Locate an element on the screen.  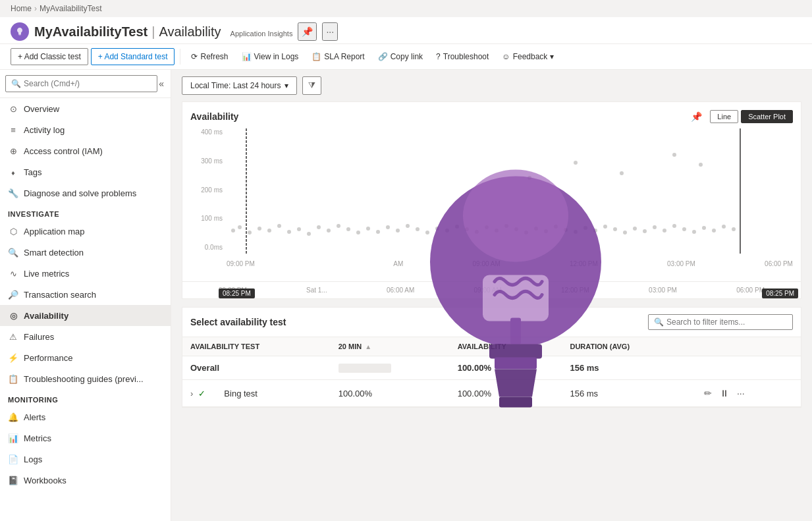
breadcrumb-home: Home is located at coordinates (21, 9).